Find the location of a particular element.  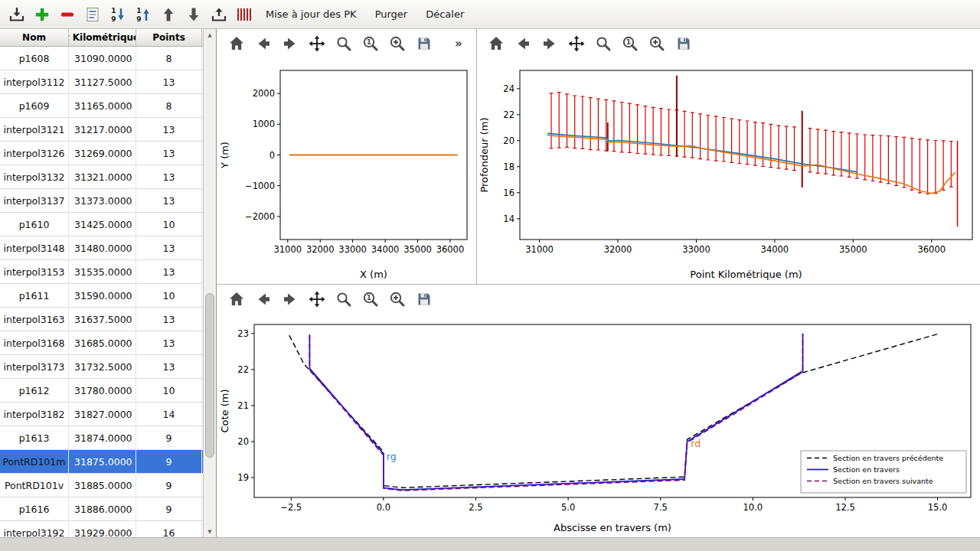

table-row: interpol317331732.500013 is located at coordinates (102, 367).